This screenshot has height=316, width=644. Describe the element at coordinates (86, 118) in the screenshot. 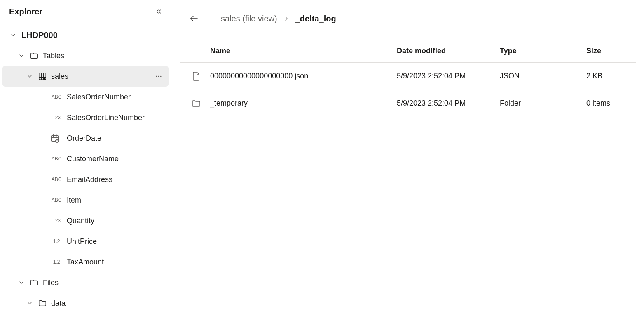

I see `tree-node-column: 123 SalesOrderLineNumber` at that location.